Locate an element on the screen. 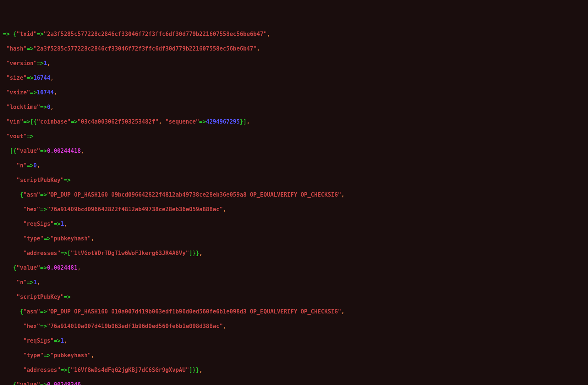  val-txid: 2a3f5285c577228c2846cf33046f72f3ffc6df30… is located at coordinates (155, 34).